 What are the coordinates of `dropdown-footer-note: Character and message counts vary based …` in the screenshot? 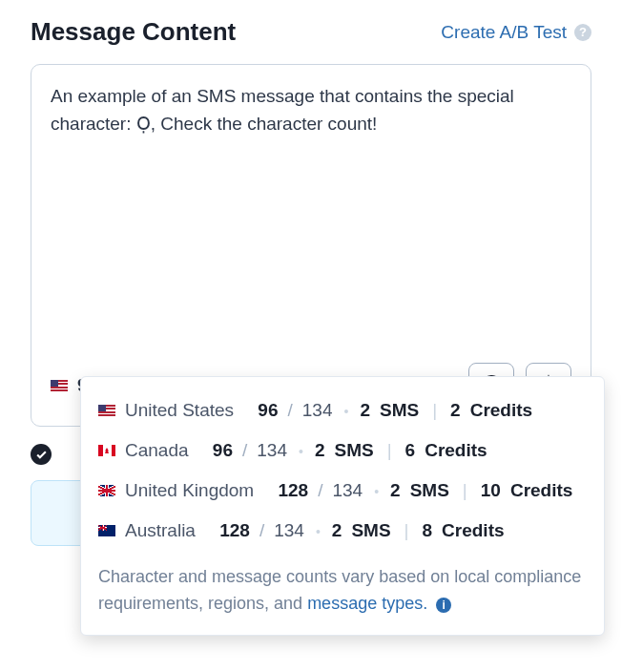 It's located at (342, 593).